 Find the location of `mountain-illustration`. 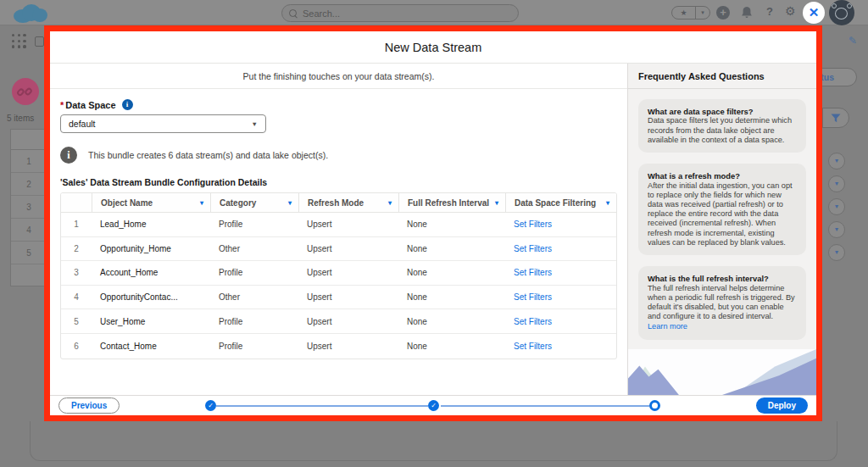

mountain-illustration is located at coordinates (722, 372).